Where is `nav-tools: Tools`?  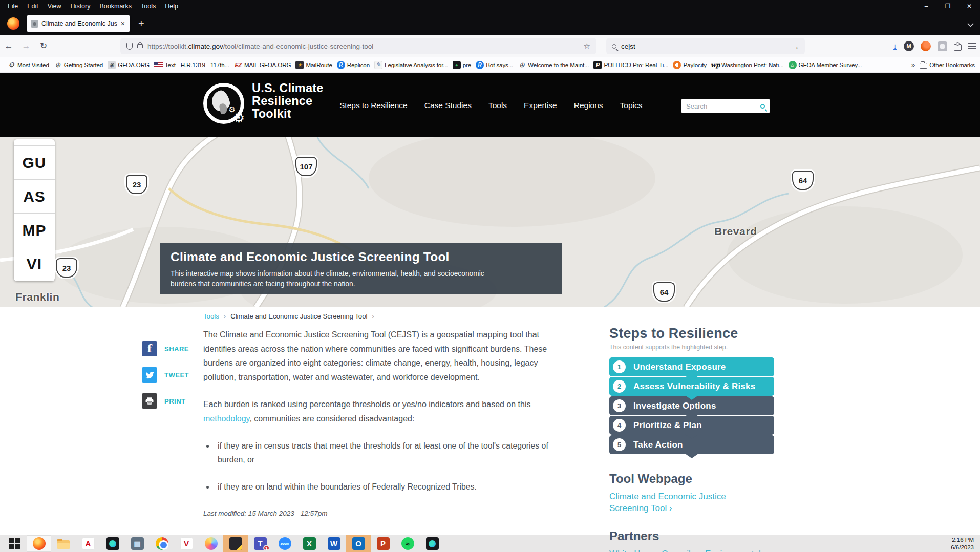 nav-tools: Tools is located at coordinates (498, 105).